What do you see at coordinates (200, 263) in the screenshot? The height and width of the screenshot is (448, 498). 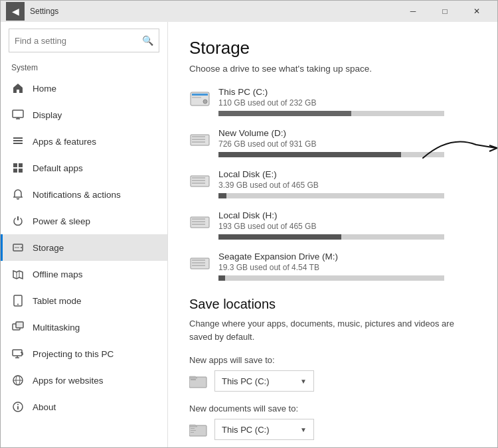 I see `drive-icon-m` at bounding box center [200, 263].